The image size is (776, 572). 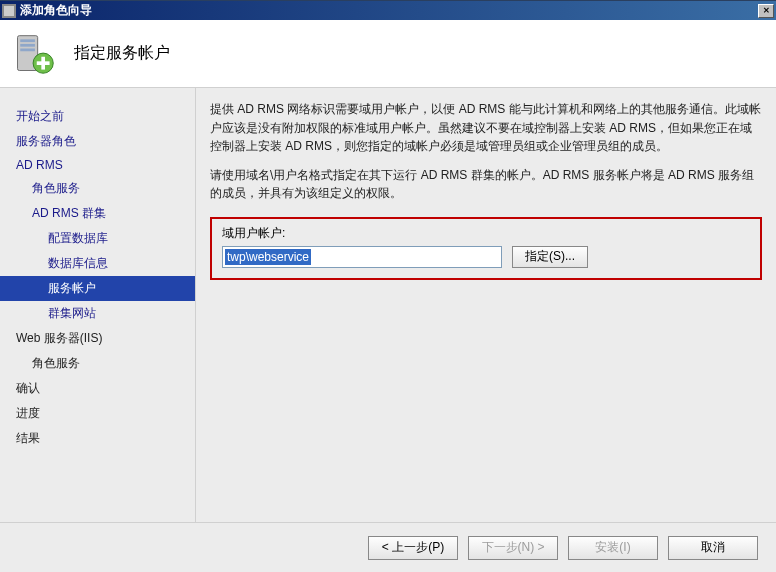 I want to click on sidebar-item-server-roles: 服务器角色, so click(x=98, y=142).